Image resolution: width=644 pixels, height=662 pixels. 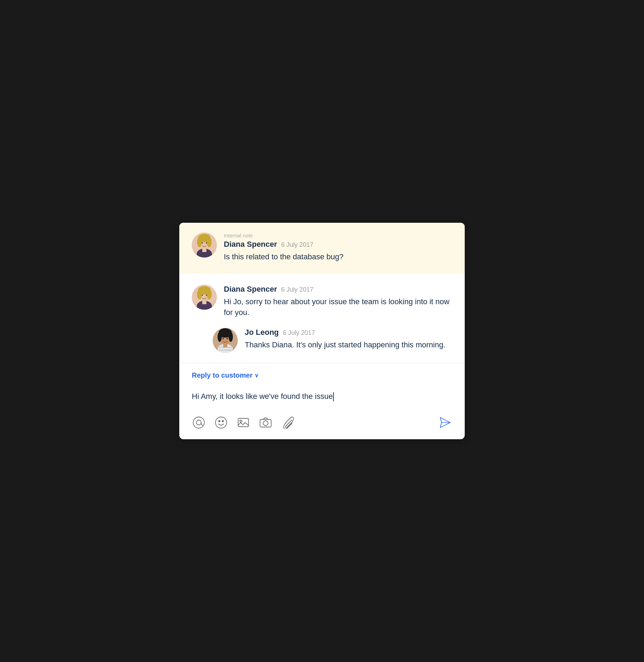 What do you see at coordinates (322, 248) in the screenshot?
I see `internal-note-section: Internal note Diana Spencer 6 July 2017 …` at bounding box center [322, 248].